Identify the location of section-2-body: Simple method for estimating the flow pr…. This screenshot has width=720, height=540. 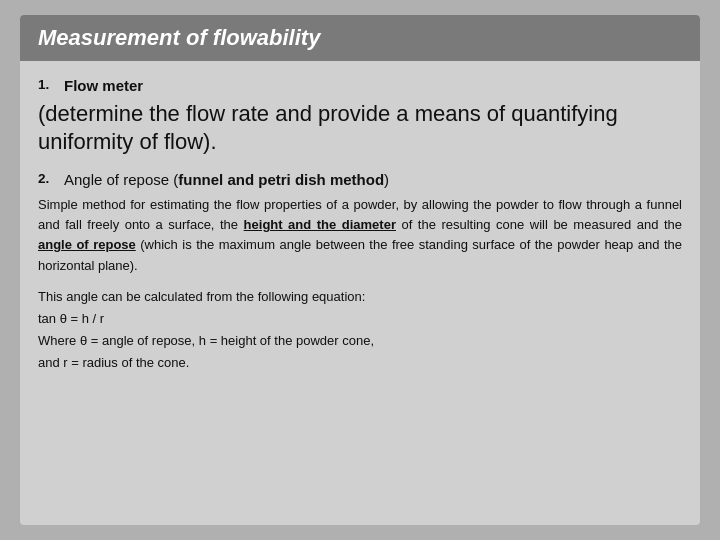
(360, 236).